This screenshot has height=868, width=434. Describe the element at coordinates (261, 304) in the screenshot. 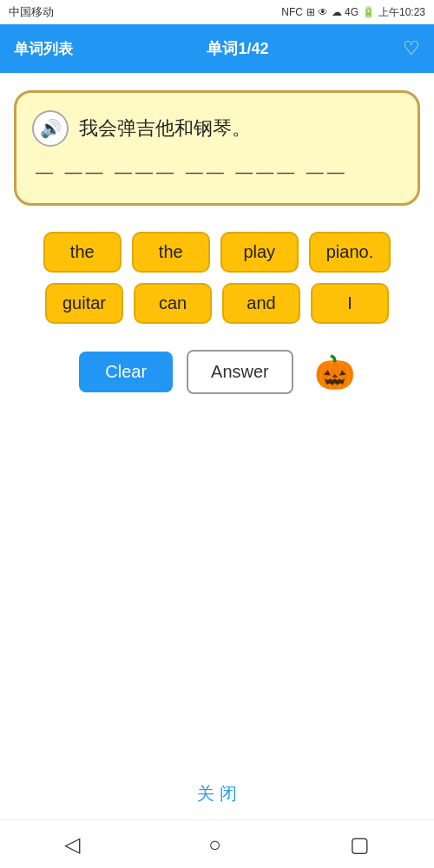

I see `word-button-and: and` at that location.